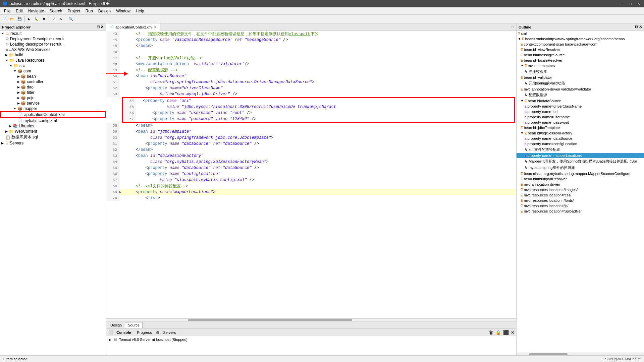 This screenshot has width=644, height=362. What do you see at coordinates (53, 121) in the screenshot?
I see `tree-item-mybatis-config: 📄 mybatis-config.xml` at bounding box center [53, 121].